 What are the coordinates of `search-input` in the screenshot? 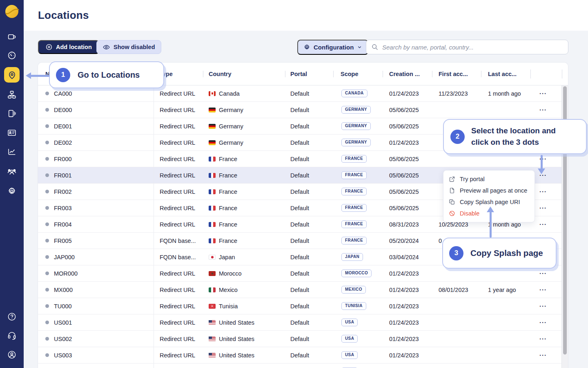 It's located at (473, 47).